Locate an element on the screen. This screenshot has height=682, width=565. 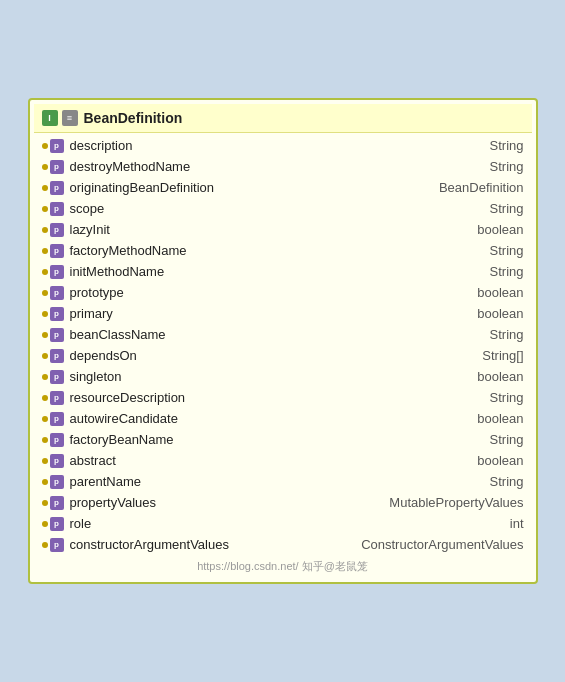
property-name: abstract is located at coordinates (227, 460).